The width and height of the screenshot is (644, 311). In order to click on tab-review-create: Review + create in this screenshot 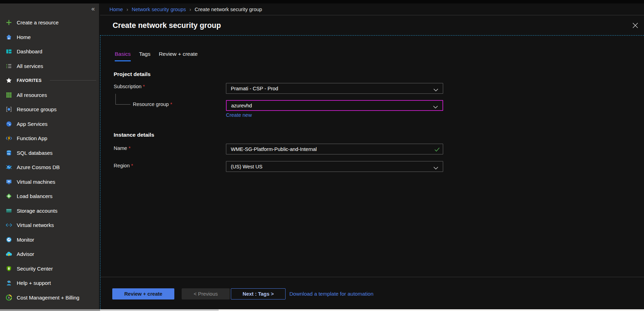, I will do `click(178, 56)`.